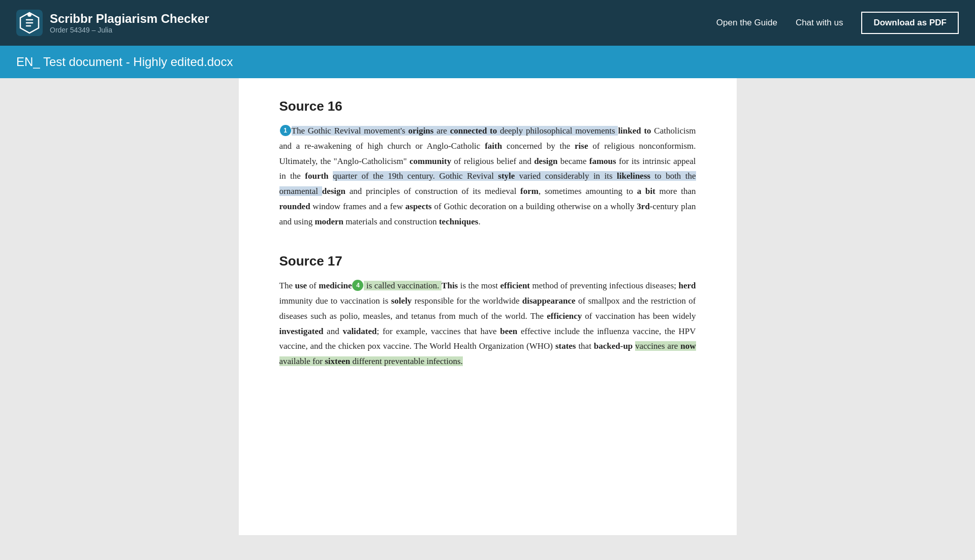 The height and width of the screenshot is (560, 975). Describe the element at coordinates (566, 346) in the screenshot. I see `text-states: states` at that location.